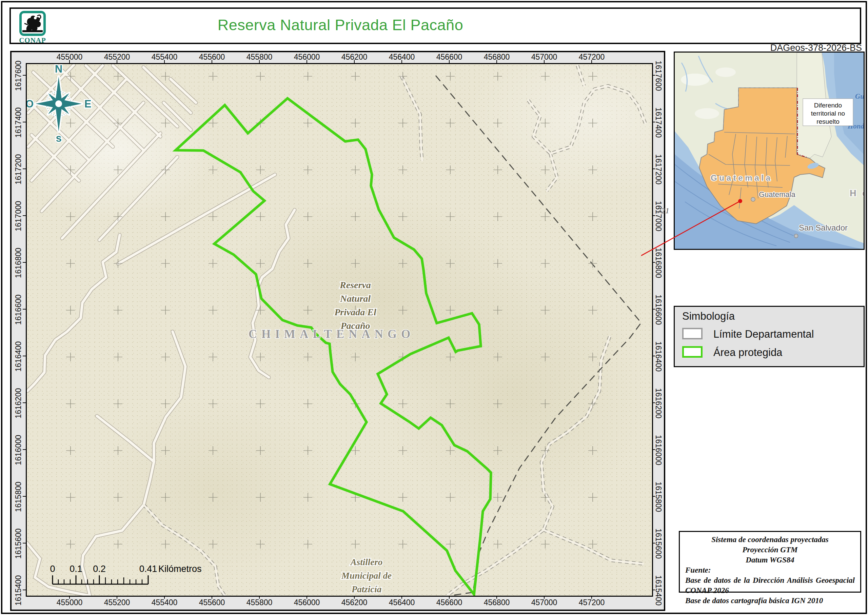  Describe the element at coordinates (741, 178) in the screenshot. I see `inset-country-label: G u a t e m a l a` at that location.